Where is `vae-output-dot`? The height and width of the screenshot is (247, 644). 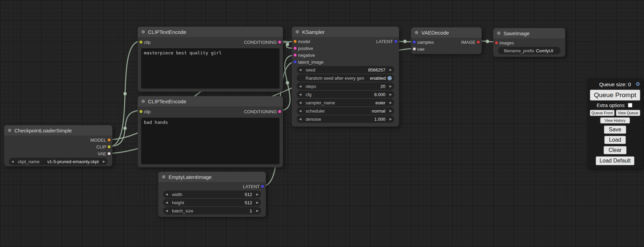 vae-output-dot is located at coordinates (109, 154).